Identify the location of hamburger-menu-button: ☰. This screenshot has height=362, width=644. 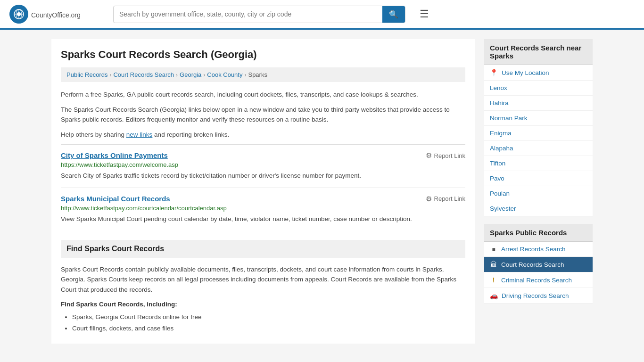
(424, 14).